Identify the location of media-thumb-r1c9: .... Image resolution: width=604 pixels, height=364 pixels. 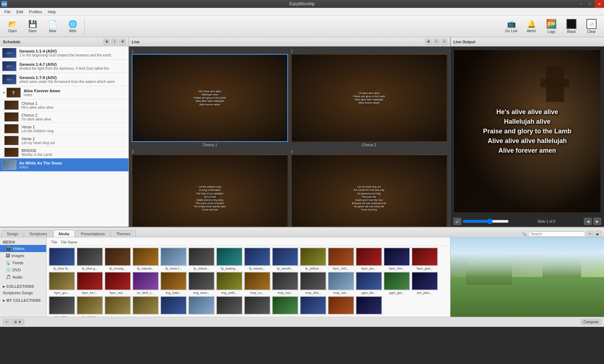
(341, 306).